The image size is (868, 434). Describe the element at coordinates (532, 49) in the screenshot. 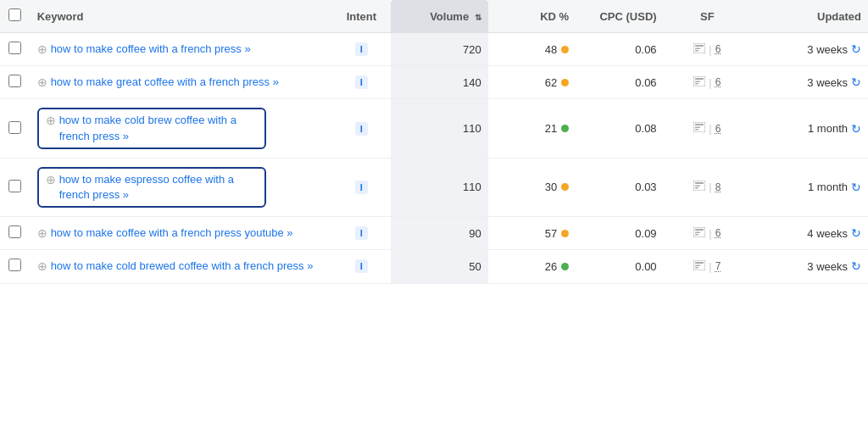

I see `kd-cell: 48` at that location.